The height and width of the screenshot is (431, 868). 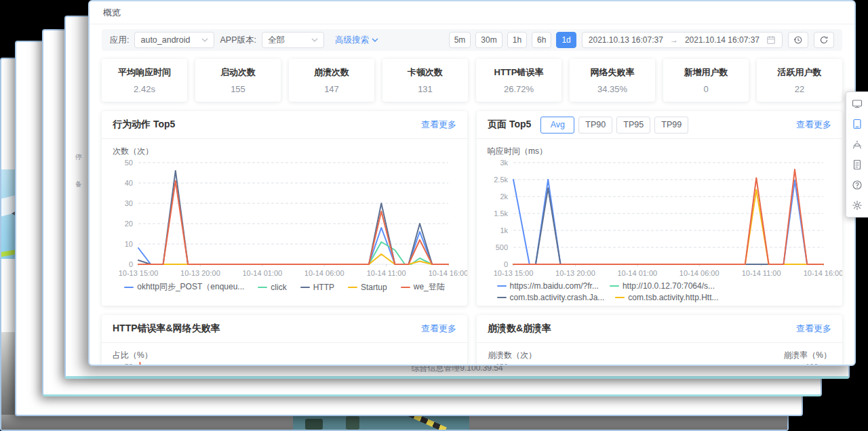 What do you see at coordinates (317, 287) in the screenshot?
I see `legend-item: HTTP` at bounding box center [317, 287].